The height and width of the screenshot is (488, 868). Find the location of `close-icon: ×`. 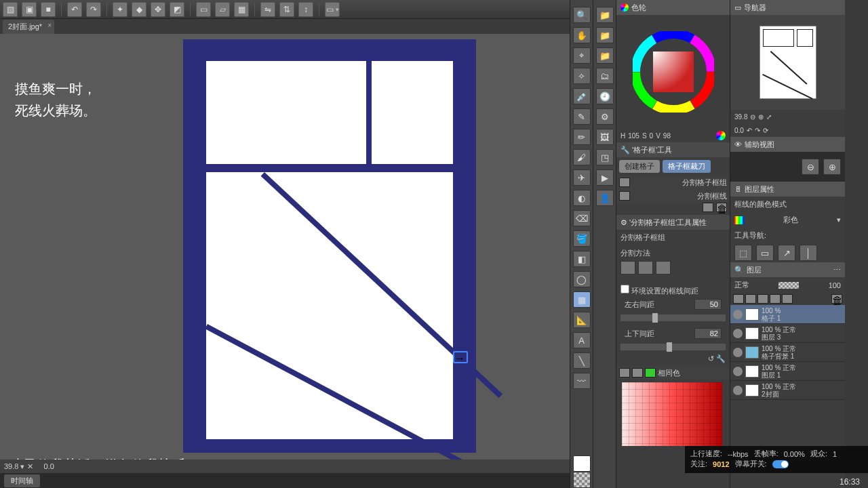

close-icon: × is located at coordinates (50, 26).